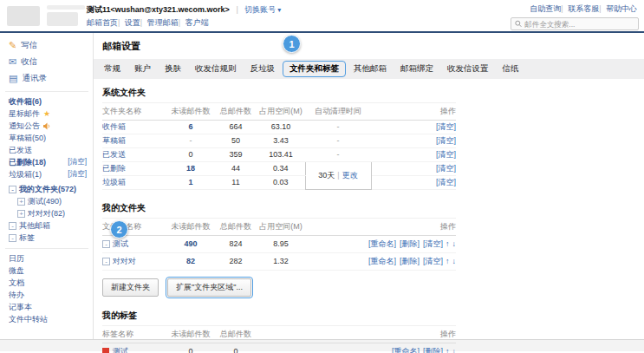  What do you see at coordinates (279, 227) in the screenshot?
I see `table-header-row: 文件夹名称 未读邮件数 总邮件数 占用空间(M) 操作` at bounding box center [279, 227].